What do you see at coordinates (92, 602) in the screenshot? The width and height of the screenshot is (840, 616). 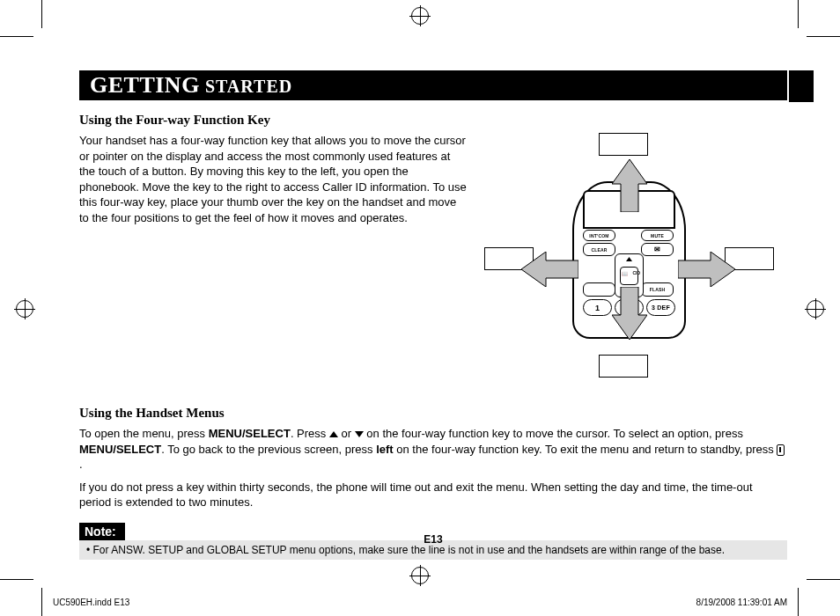 I see `footer-file: UC590EH.indd E13` at bounding box center [92, 602].